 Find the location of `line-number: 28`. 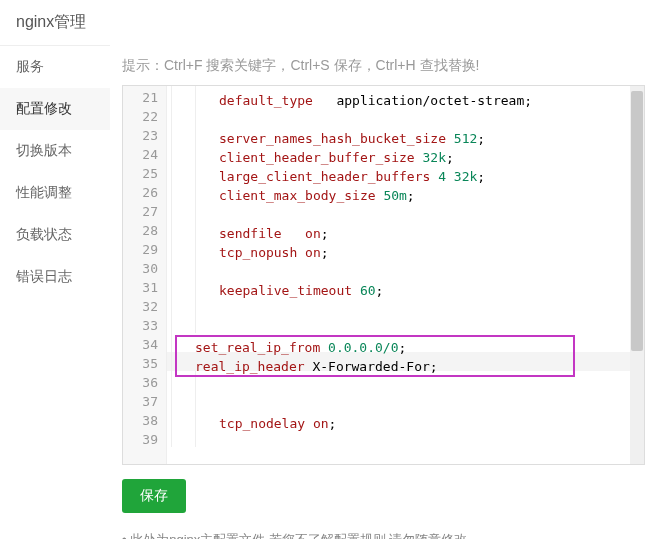

line-number: 28 is located at coordinates (144, 230).